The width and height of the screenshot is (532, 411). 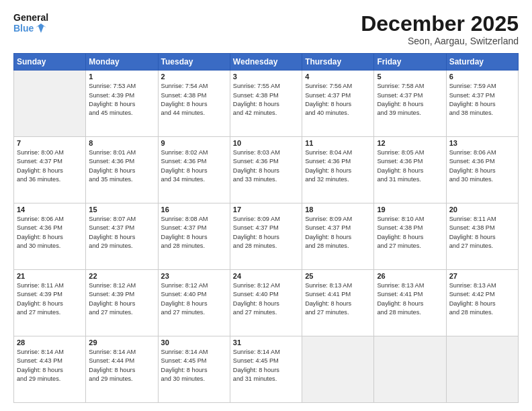 I want to click on table-row: 30Sunrise: 8:14 AMSunset: 4:45 PMDayligh…, so click(x=193, y=369).